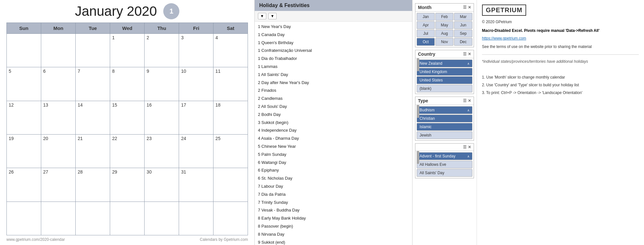 The image size is (644, 245). What do you see at coordinates (217, 38) in the screenshot?
I see `day-number: 4` at bounding box center [217, 38].